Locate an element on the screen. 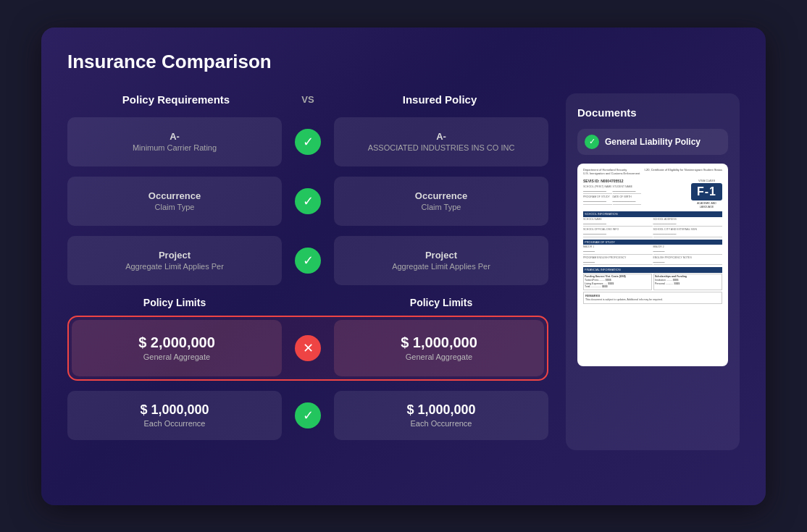 Image resolution: width=807 pixels, height=532 pixels. policy-limits-right-label: Policy Limits is located at coordinates (441, 303).